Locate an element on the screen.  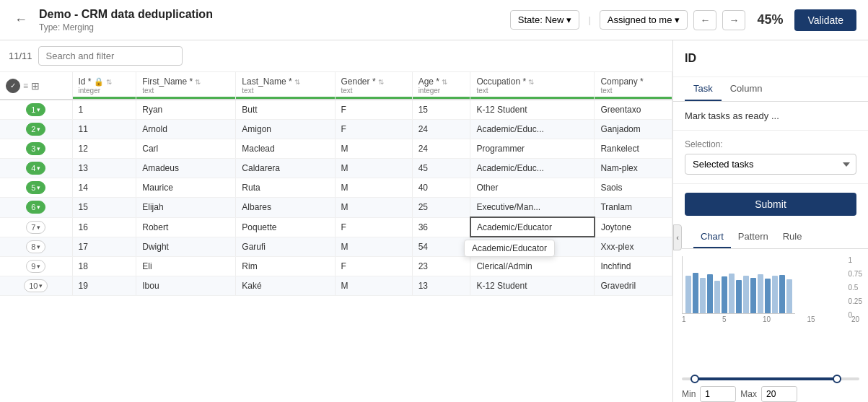
cell-occupation: Academic/Educ... is located at coordinates (532, 130).